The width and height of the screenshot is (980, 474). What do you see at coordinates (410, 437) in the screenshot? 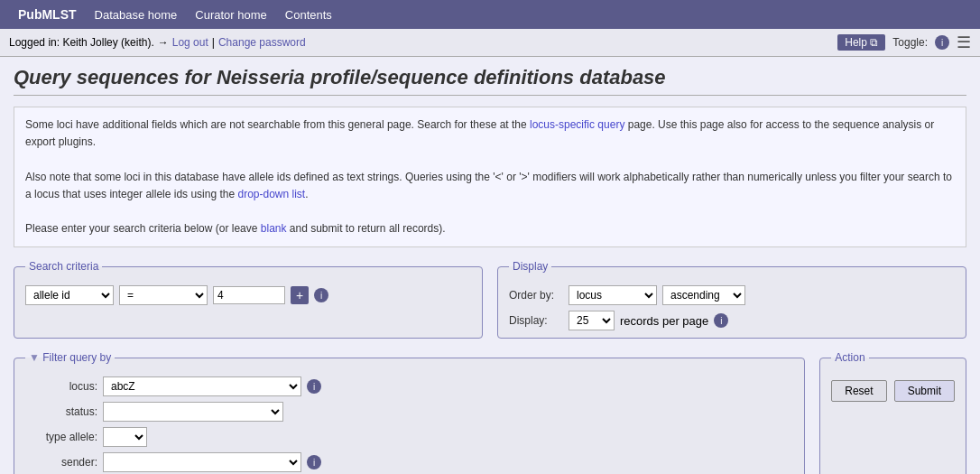
I see `type-allele-row: type allele: yes no` at bounding box center [410, 437].